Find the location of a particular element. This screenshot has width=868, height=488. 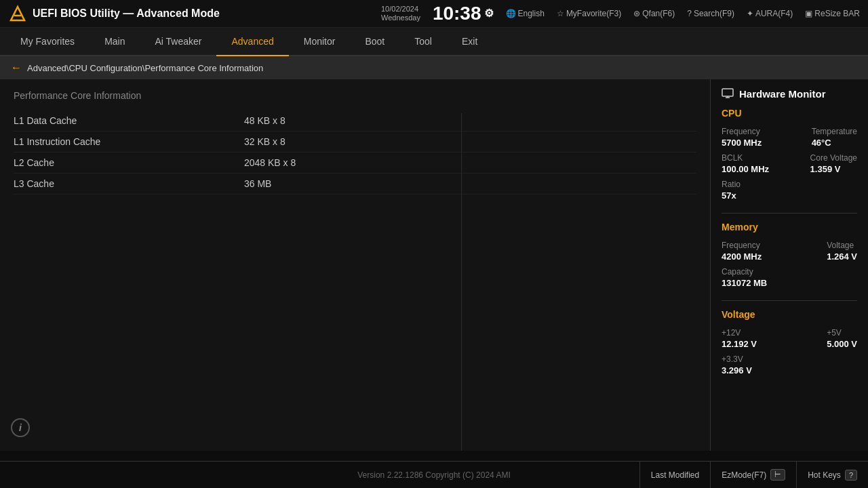

metric-label: Frequency is located at coordinates (742, 245).